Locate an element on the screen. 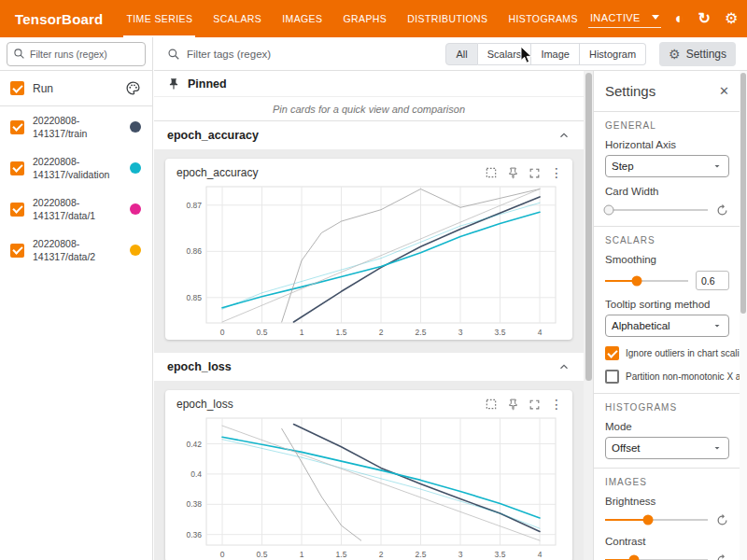 The width and height of the screenshot is (747, 560). svg-text: 0.36 is located at coordinates (194, 535).